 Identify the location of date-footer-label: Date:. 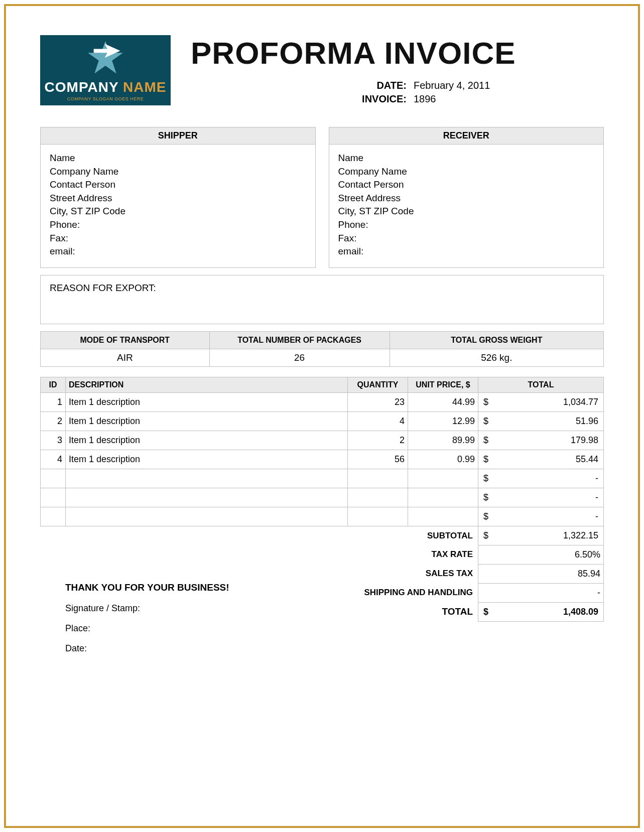
(76, 648).